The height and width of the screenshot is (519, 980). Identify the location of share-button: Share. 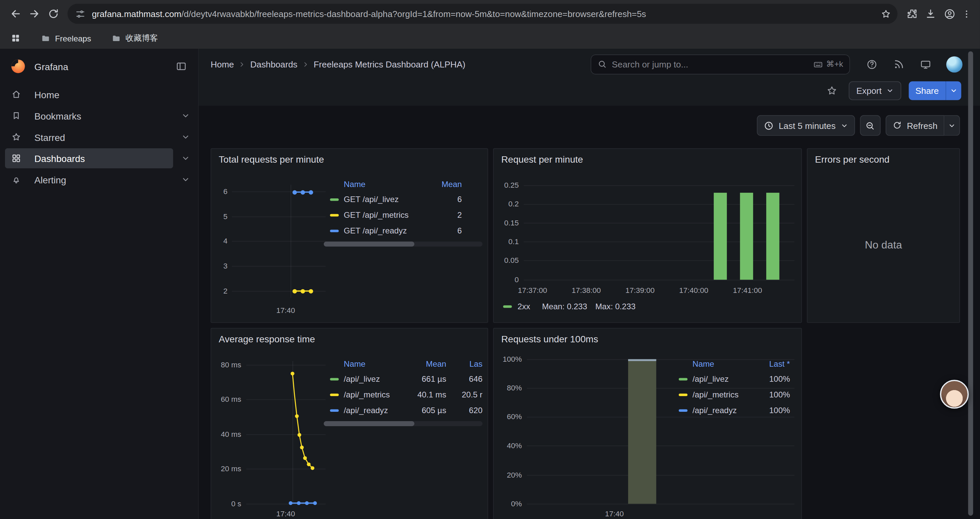
(927, 91).